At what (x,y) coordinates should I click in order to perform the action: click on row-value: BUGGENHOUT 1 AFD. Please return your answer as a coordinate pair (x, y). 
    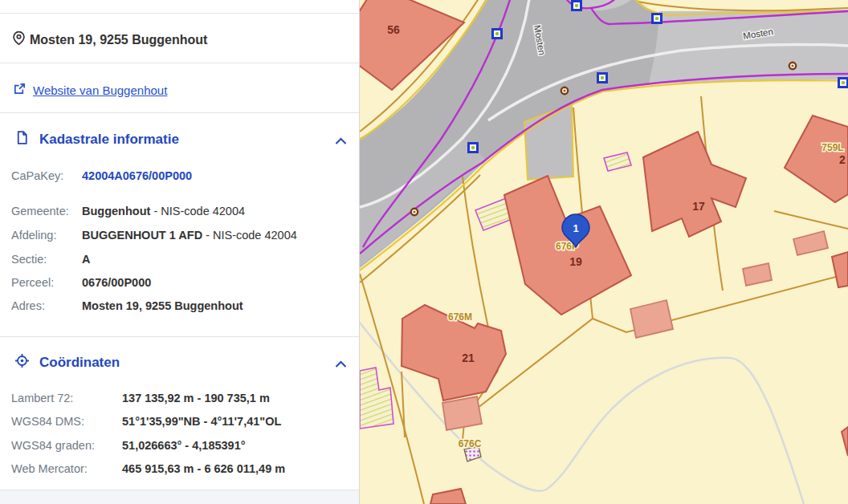
    Looking at the image, I should click on (142, 235).